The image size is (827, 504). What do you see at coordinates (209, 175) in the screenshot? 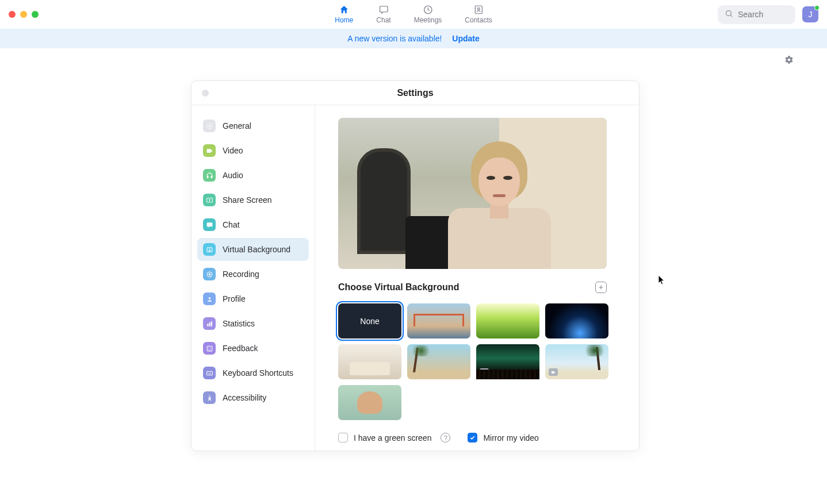
I see `headphones-icon` at bounding box center [209, 175].